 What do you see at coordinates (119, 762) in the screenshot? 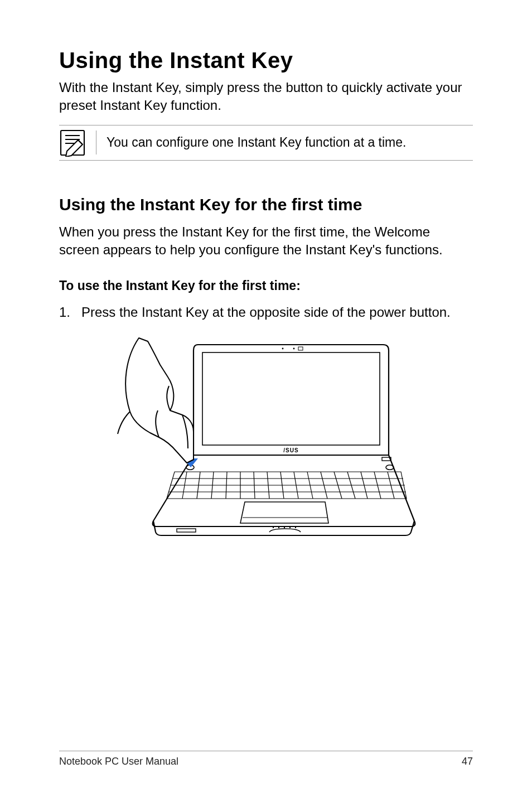
I see `footer-left: Notebook PC User Manual` at bounding box center [119, 762].